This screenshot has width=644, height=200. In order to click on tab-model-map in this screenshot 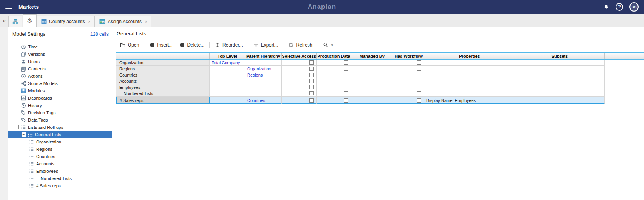, I will do `click(15, 21)`.